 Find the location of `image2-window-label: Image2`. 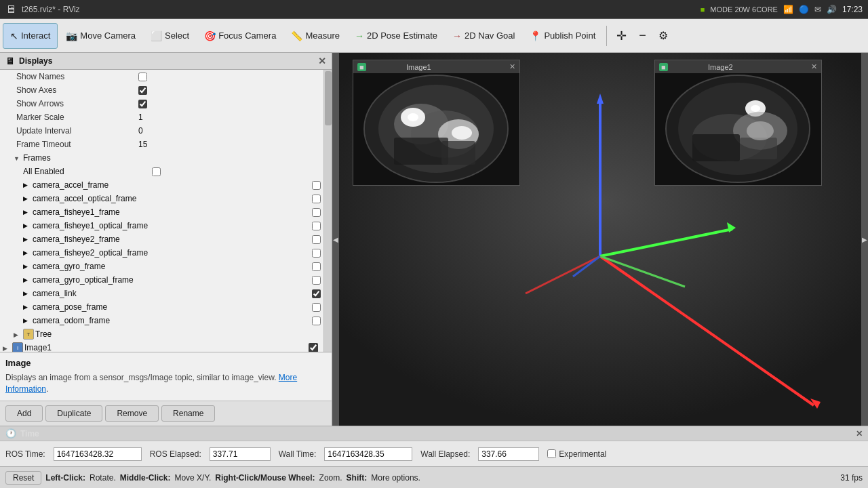

image2-window-label: Image2 is located at coordinates (720, 67).